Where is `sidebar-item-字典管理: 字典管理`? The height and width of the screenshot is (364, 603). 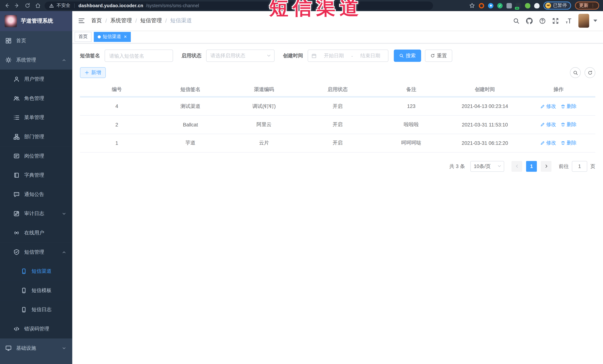
sidebar-item-字典管理: 字典管理 is located at coordinates (36, 175).